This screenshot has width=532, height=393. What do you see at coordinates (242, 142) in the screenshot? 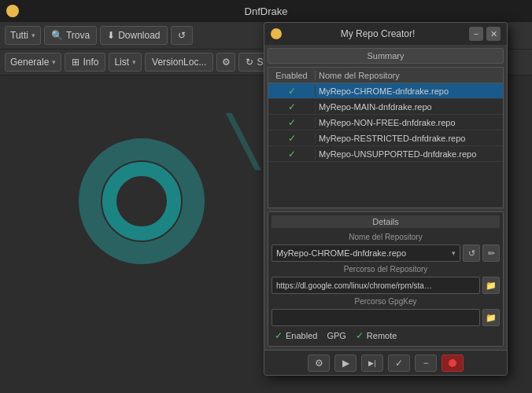
I see `right-decoration: ╲` at bounding box center [242, 142].